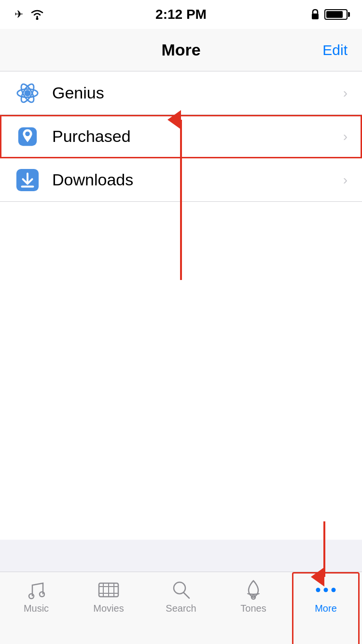  I want to click on tab-item-tones: Tones, so click(253, 597).